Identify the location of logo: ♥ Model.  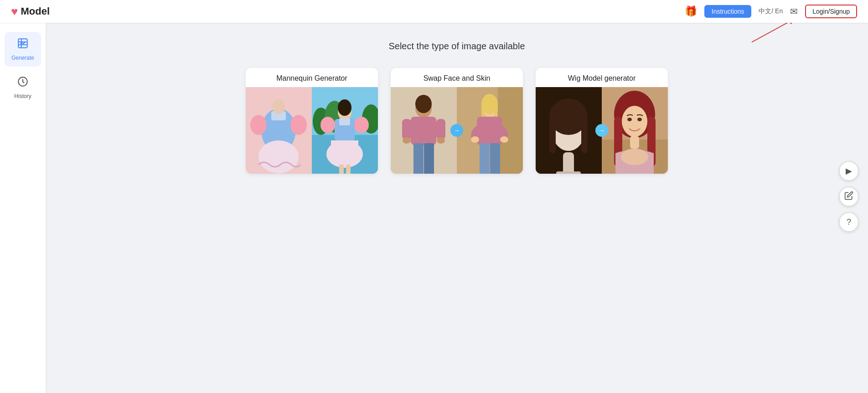
(30, 12).